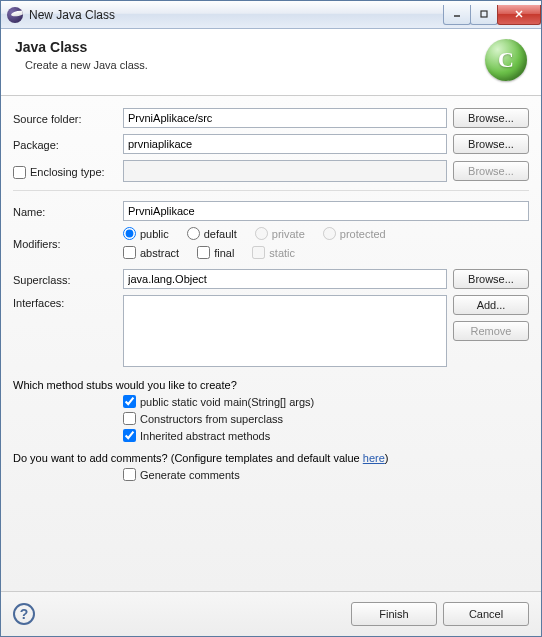  I want to click on maximize-button, so click(484, 15).